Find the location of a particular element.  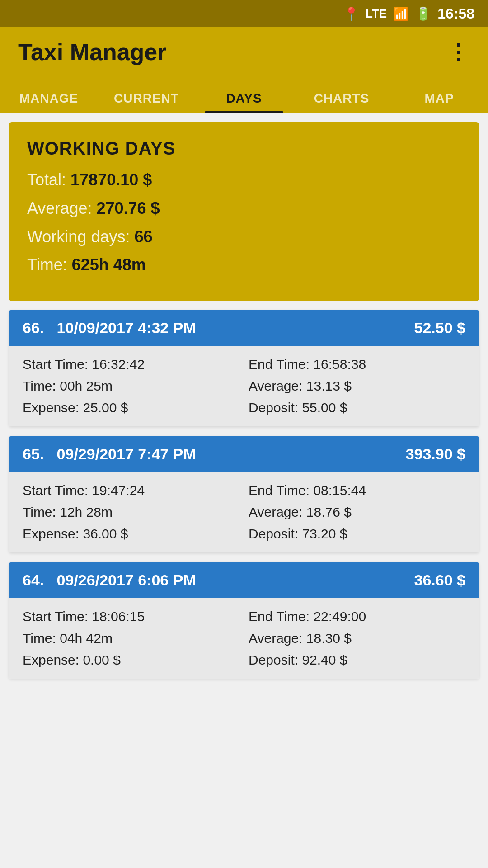

day-header: 65. 09/29/2017 7:47 PM 393.90 $ is located at coordinates (244, 454).